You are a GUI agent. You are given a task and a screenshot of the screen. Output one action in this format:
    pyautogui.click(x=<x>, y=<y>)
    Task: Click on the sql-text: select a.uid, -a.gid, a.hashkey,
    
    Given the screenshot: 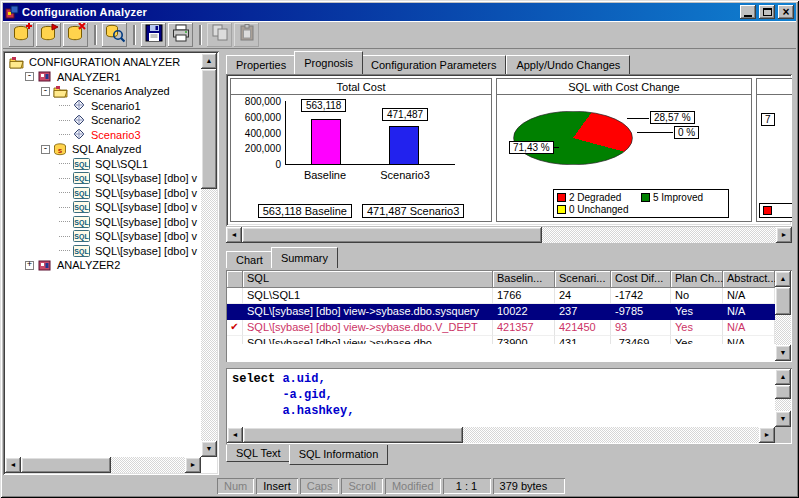 What is the action you would take?
    pyautogui.click(x=501, y=398)
    